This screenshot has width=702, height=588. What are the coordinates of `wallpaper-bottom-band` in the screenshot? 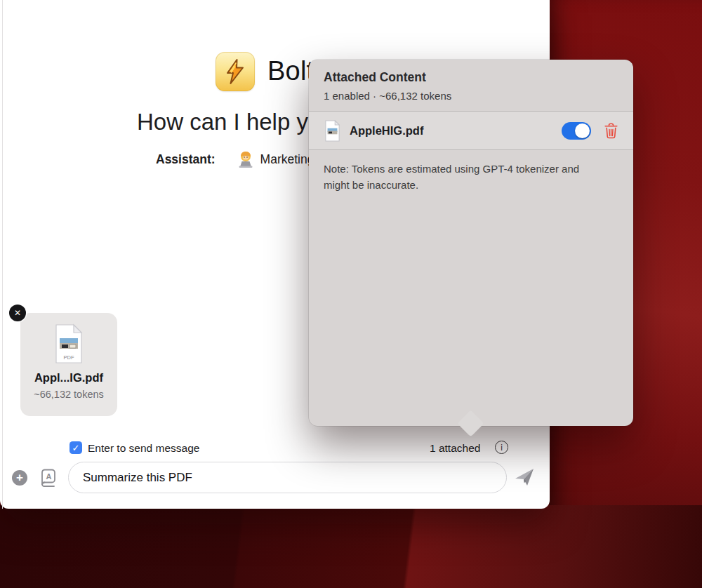 It's located at (351, 547).